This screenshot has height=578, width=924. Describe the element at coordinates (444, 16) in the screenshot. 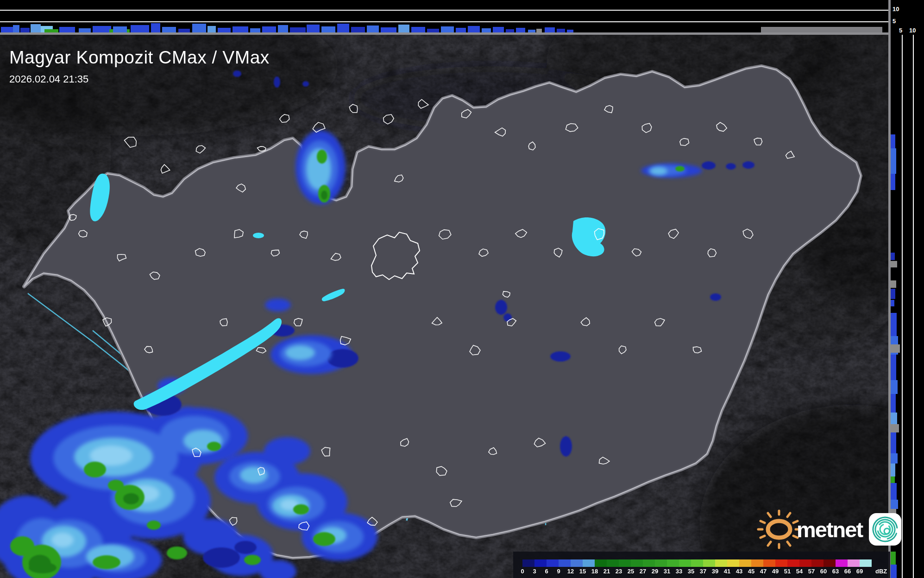

I see `top-profile-echoes` at that location.